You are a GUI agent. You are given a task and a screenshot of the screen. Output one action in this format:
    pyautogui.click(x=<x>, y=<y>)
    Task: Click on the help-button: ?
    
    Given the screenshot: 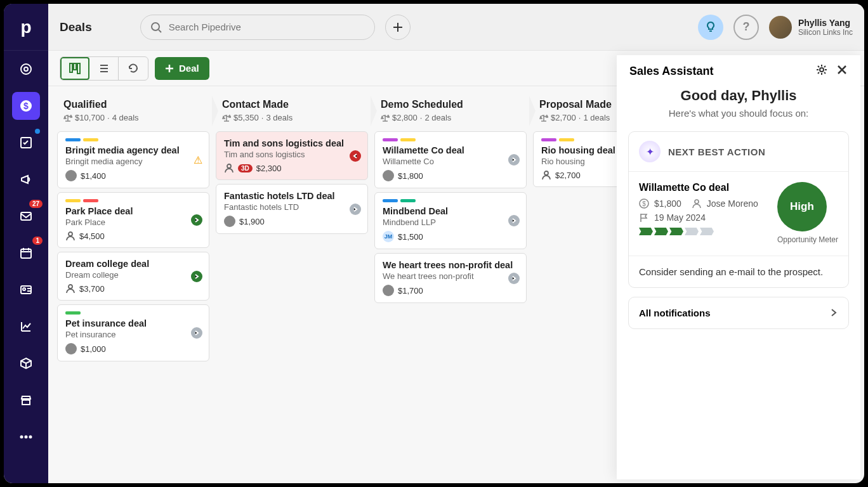 What is the action you would take?
    pyautogui.click(x=746, y=27)
    